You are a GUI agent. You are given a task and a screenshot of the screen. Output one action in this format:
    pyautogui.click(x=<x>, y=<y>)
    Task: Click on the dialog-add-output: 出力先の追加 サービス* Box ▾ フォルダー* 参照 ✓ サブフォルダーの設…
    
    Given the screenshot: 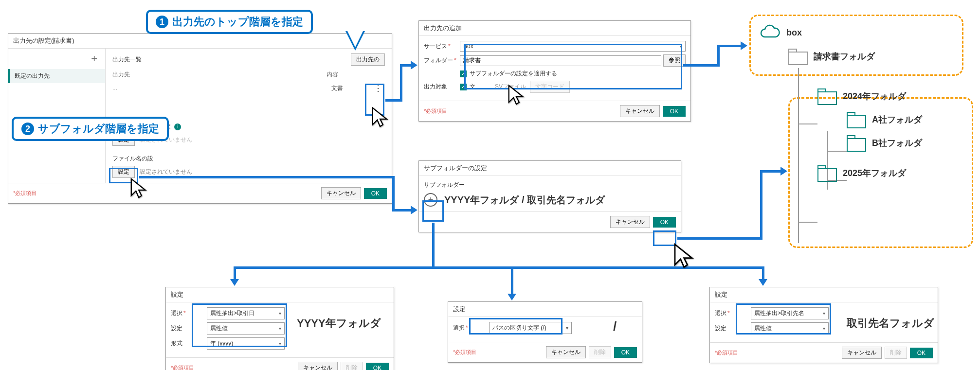 What is the action you would take?
    pyautogui.click(x=555, y=71)
    